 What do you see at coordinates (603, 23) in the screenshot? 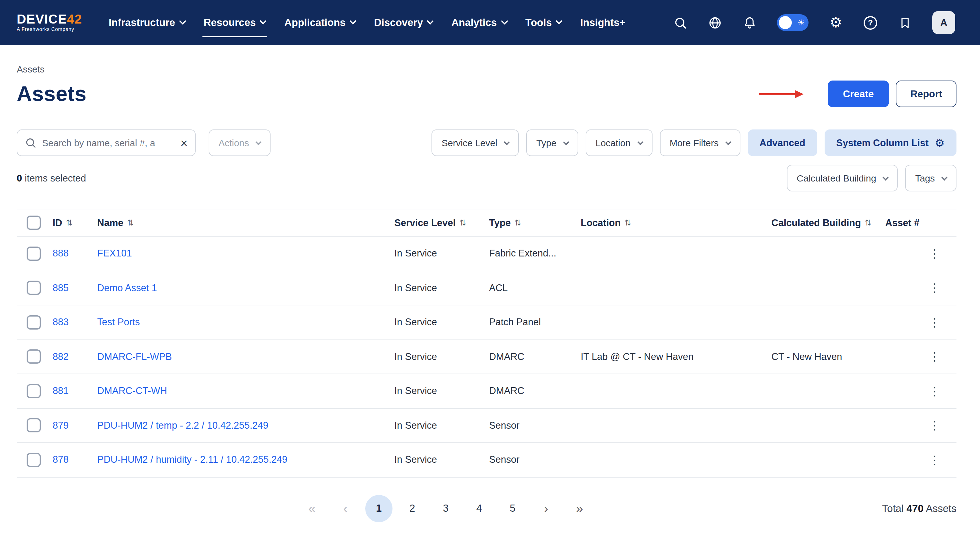
I see `nav-item-insights: Insights+` at bounding box center [603, 23].